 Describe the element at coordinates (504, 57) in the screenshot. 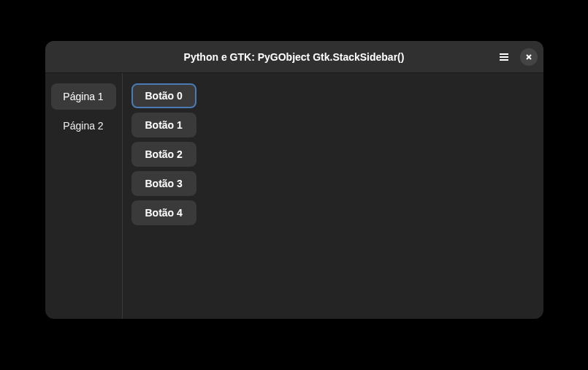

I see `hamburger-icon` at that location.